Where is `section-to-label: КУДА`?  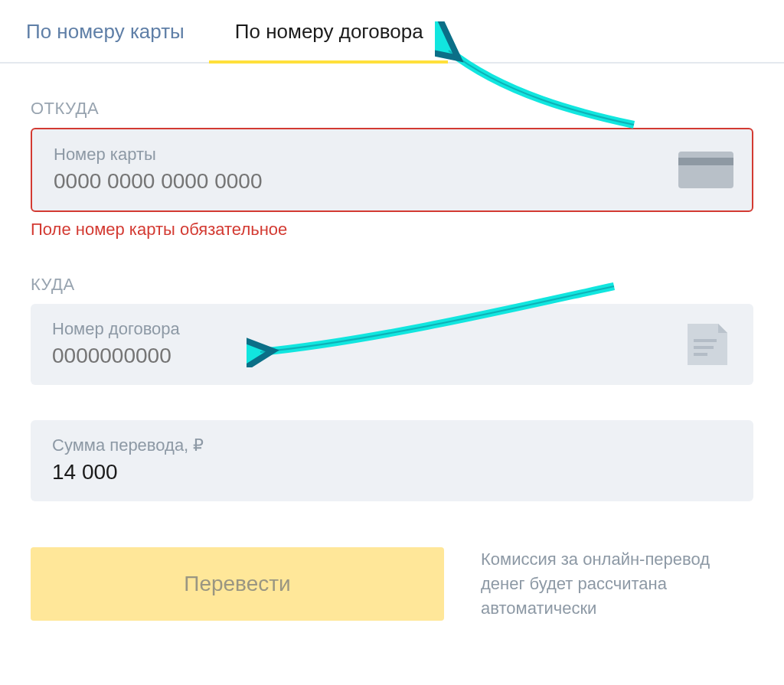
section-to-label: КУДА is located at coordinates (407, 285).